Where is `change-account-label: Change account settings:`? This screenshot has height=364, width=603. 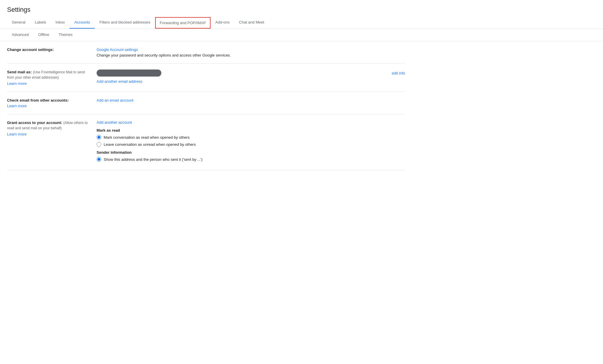
change-account-label: Change account settings: is located at coordinates (48, 52).